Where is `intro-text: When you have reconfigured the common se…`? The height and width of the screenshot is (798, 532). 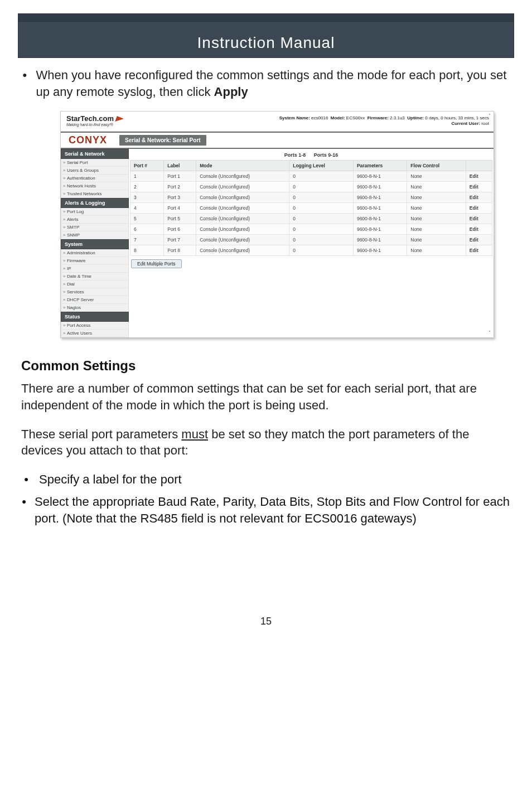
intro-text: When you have reconfigured the common se… is located at coordinates (271, 84).